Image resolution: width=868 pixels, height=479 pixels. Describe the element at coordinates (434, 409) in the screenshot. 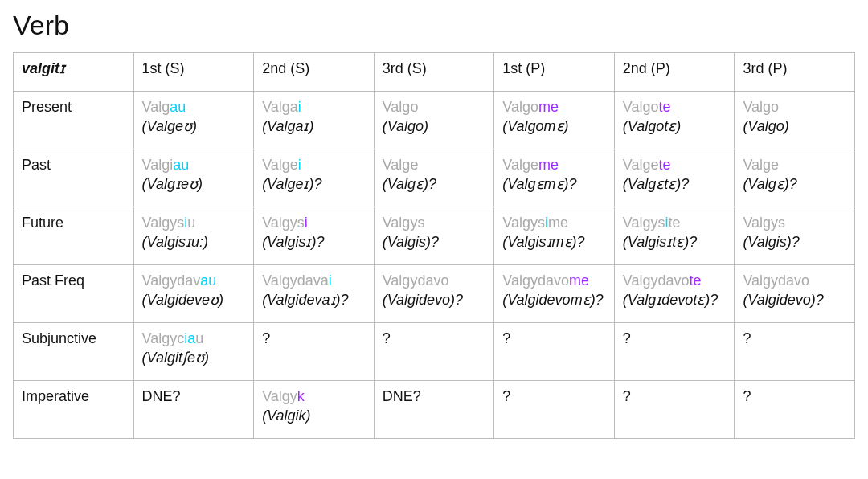

I see `table-row: ImperativeDNE?Valgyk(Valgik)DNE????` at that location.